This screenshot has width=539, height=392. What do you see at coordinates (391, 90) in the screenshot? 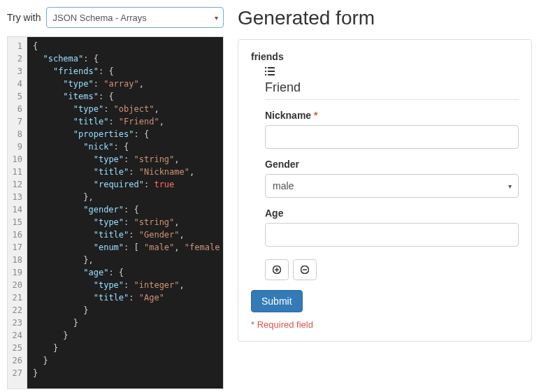
I see `item-title: Friend` at bounding box center [391, 90].